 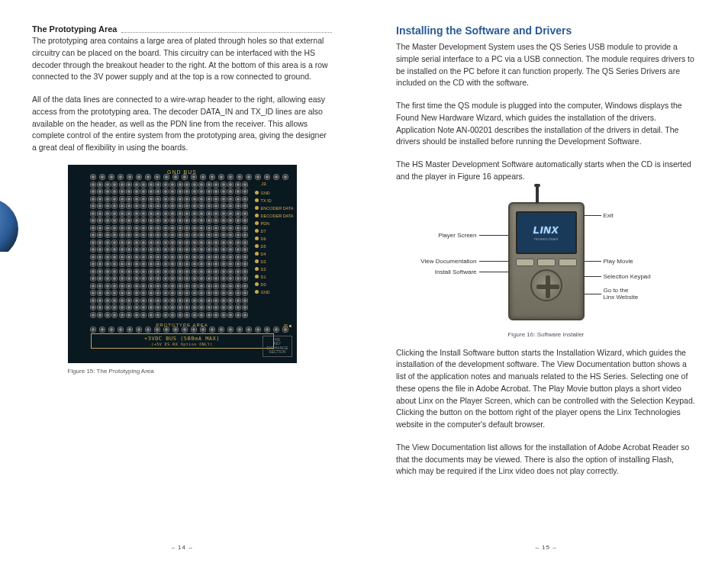 What do you see at coordinates (182, 172) in the screenshot?
I see `gnd-bus-label: GND BUS` at bounding box center [182, 172].